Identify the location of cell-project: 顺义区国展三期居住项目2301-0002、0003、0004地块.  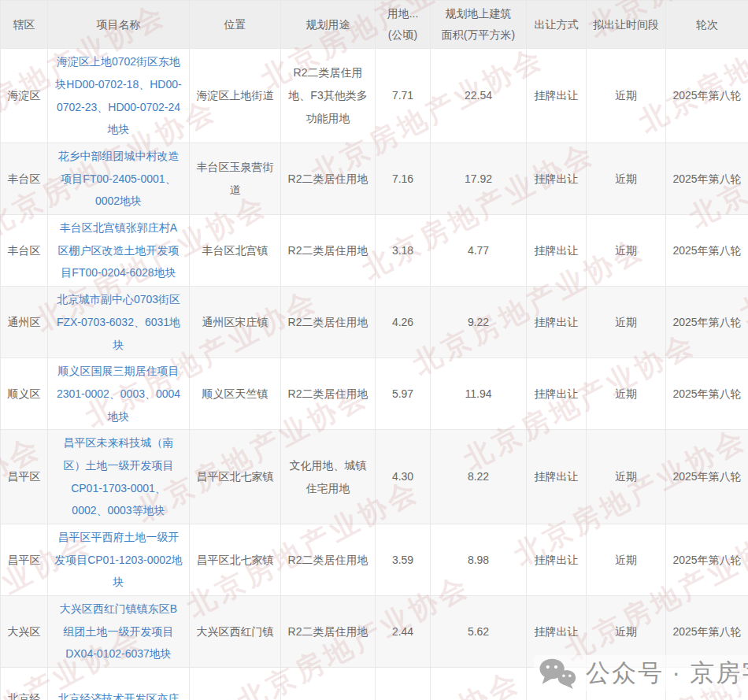
(119, 394).